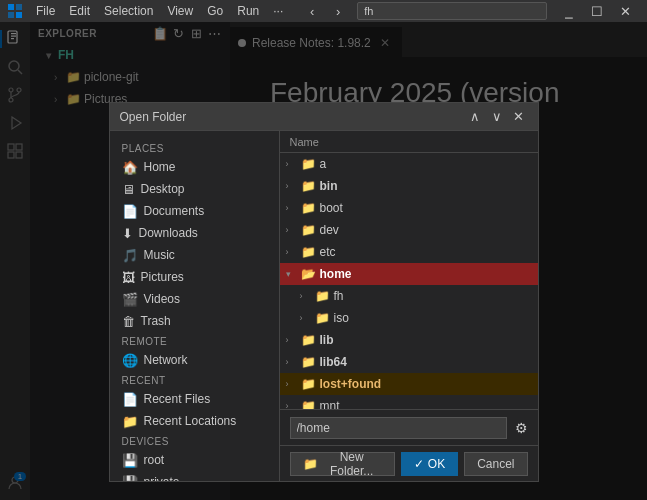 This screenshot has width=647, height=500. Describe the element at coordinates (496, 464) in the screenshot. I see `cancel-button: Cancel` at that location.